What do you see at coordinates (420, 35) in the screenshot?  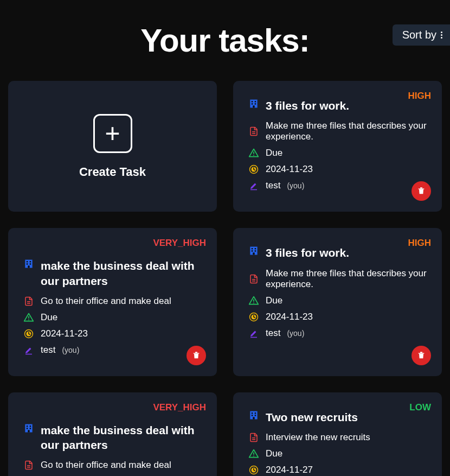 I see `sort-by-label: Sort by` at bounding box center [420, 35].